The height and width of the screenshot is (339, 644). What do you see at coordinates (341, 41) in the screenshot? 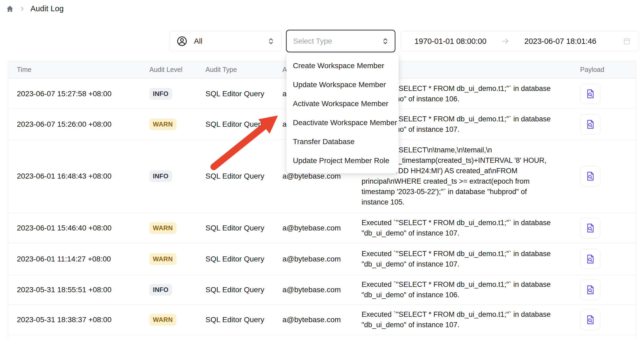
I see `type-filter-select: Select Type` at bounding box center [341, 41].